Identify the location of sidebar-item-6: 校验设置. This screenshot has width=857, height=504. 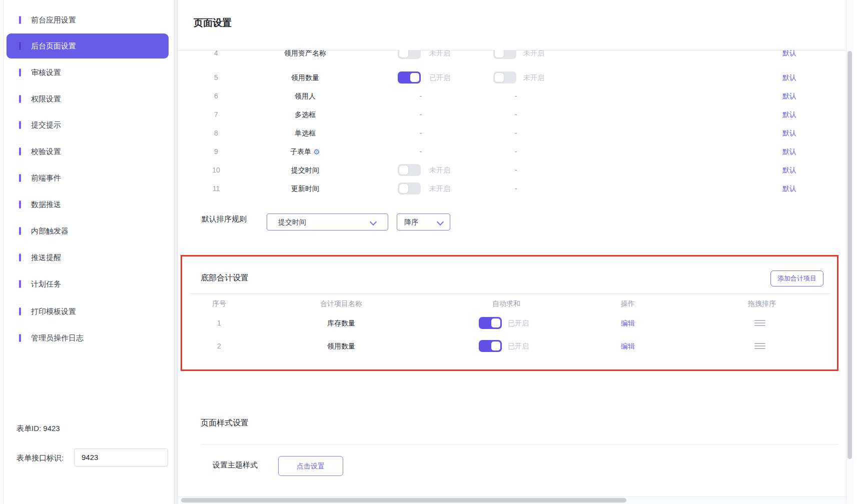
(88, 152).